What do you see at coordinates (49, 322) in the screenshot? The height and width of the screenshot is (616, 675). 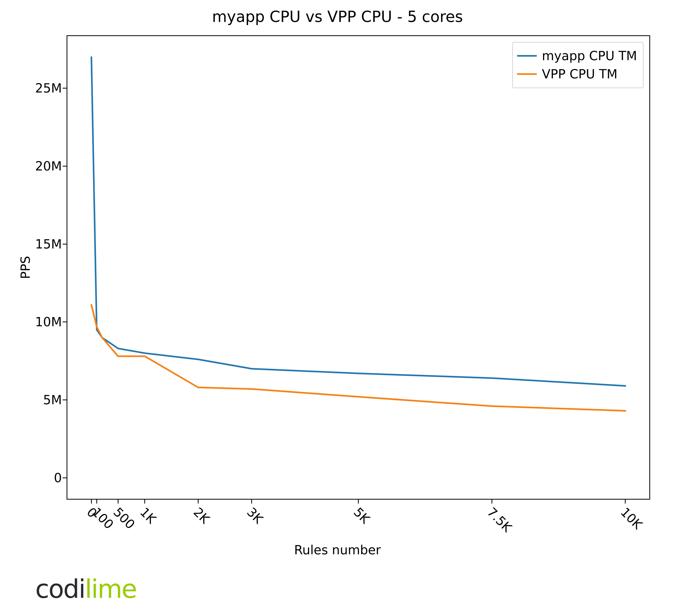 I see `y-tick-label: 10M` at bounding box center [49, 322].